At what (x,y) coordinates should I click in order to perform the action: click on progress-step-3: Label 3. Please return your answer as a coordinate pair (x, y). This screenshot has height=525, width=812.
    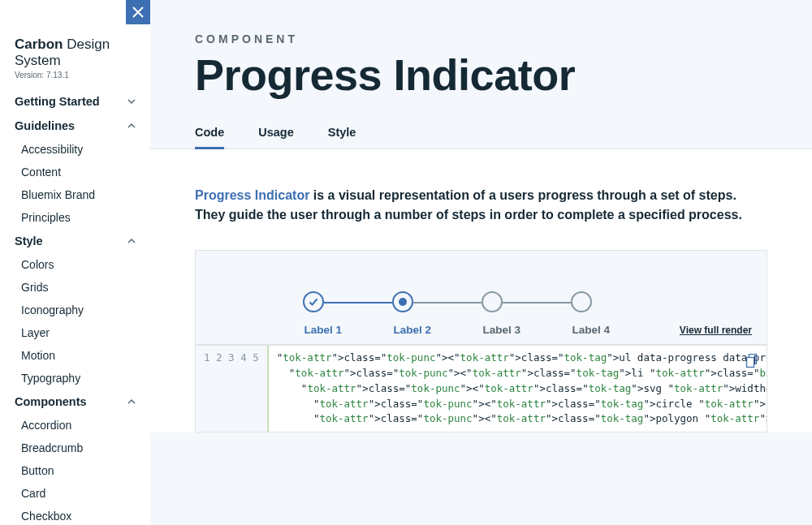
    Looking at the image, I should click on (526, 313).